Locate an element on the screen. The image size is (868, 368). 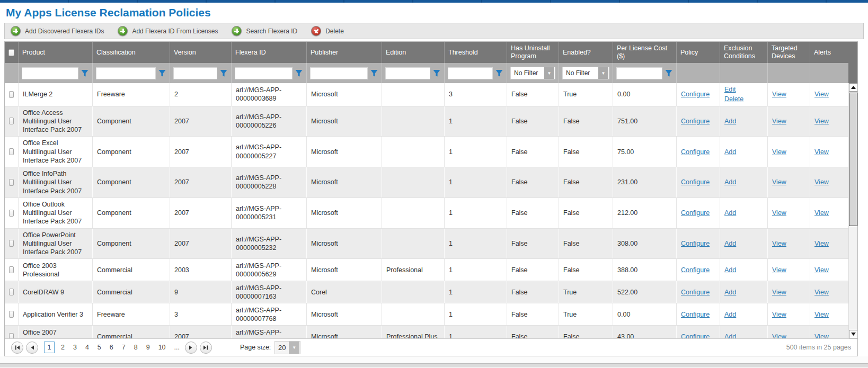
column-header-enabled: Enabled? is located at coordinates (586, 52).